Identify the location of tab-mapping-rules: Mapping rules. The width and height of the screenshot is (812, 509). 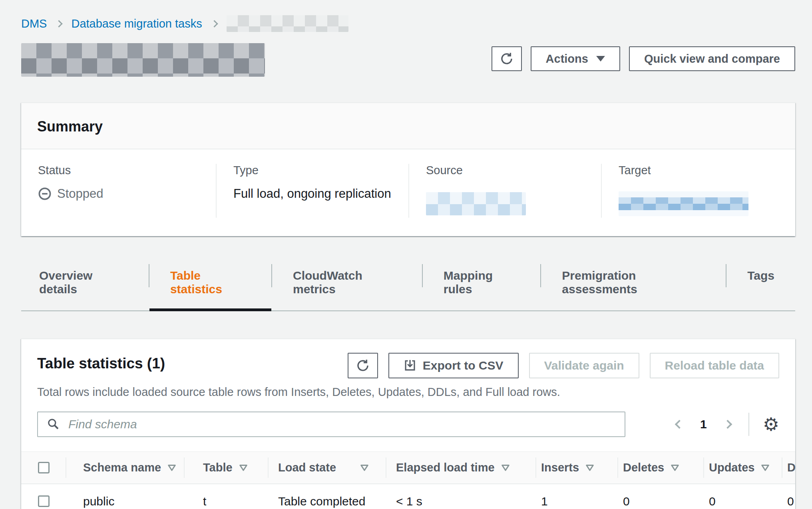
(481, 287).